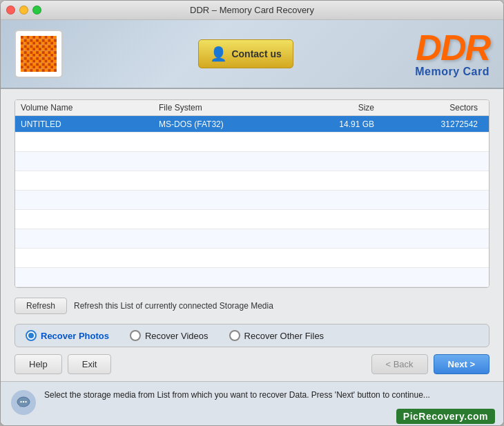  I want to click on contact-label: Contact us, so click(256, 54).